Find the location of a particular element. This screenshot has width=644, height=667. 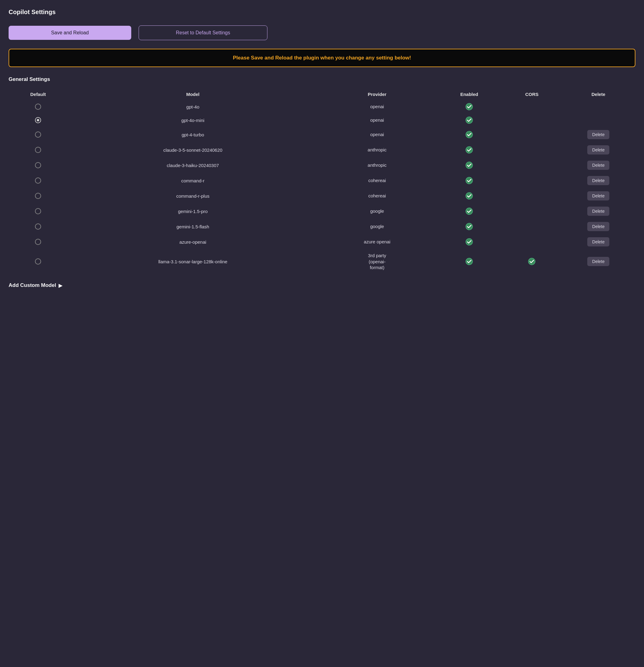

warning-text: Please Save and Reload the plugin when y… is located at coordinates (322, 58).